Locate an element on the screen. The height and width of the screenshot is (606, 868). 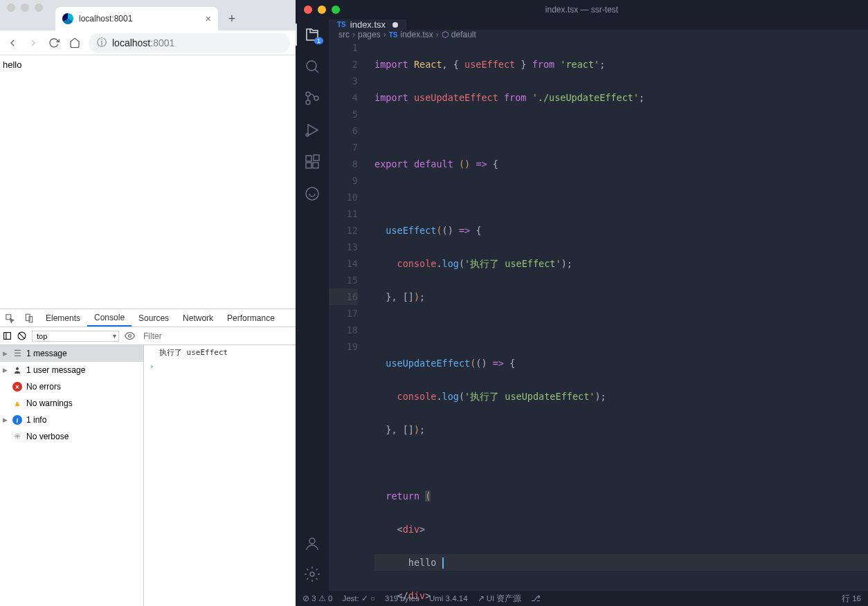
vscode-traffic-lights is located at coordinates (322, 10).